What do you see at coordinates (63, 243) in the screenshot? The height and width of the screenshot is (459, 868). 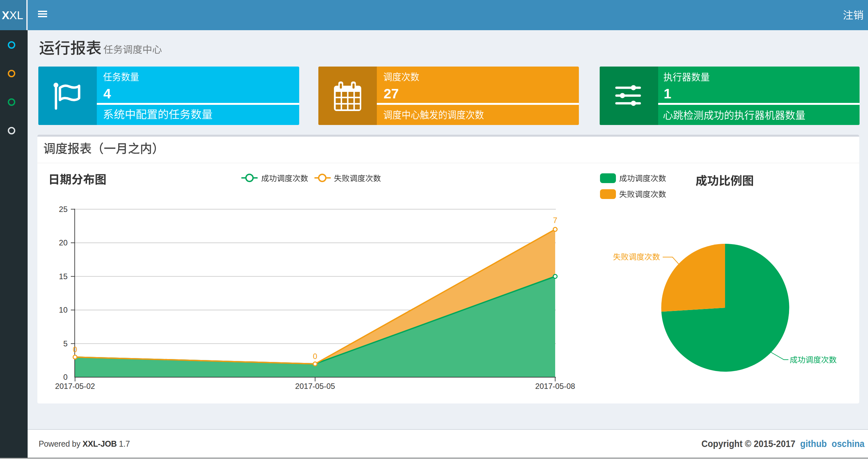 I see `svg-text: 20` at bounding box center [63, 243].